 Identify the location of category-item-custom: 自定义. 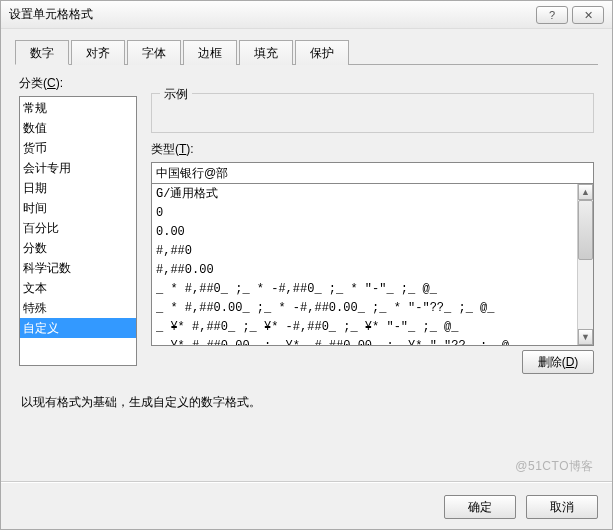
(78, 328).